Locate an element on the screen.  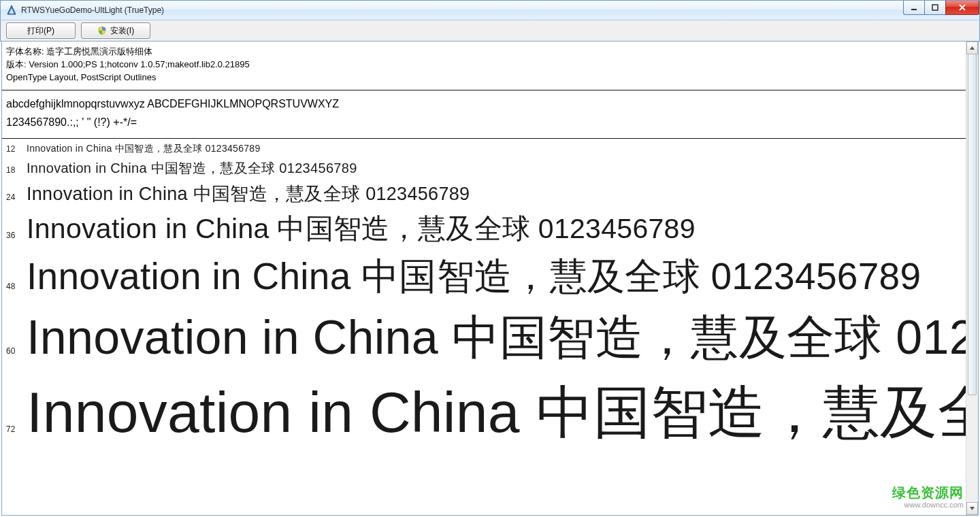
font-version-label: 版本: is located at coordinates (16, 64).